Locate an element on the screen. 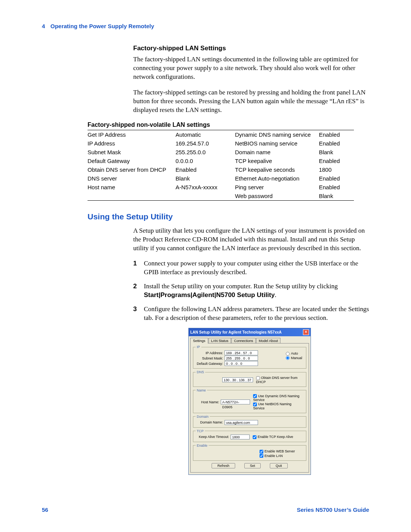 Image resolution: width=411 pixels, height=532 pixels. page-footer: 56 Series N5700 User’s Guide is located at coordinates (206, 510).